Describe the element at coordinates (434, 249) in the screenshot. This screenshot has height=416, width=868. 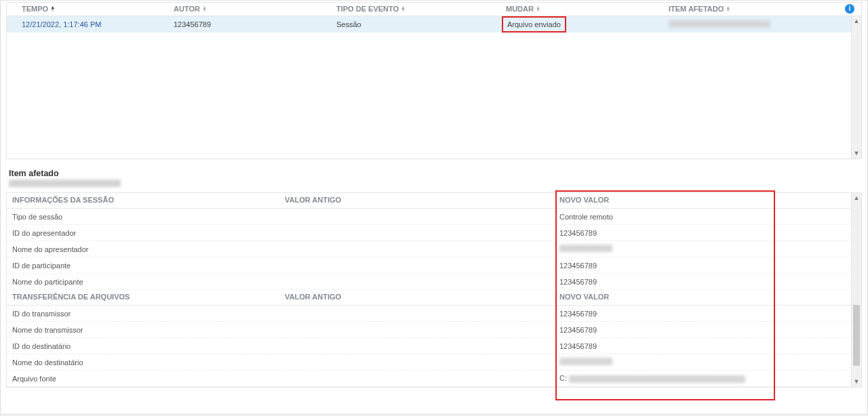
I see `detail-row: Nome do apresentador` at that location.